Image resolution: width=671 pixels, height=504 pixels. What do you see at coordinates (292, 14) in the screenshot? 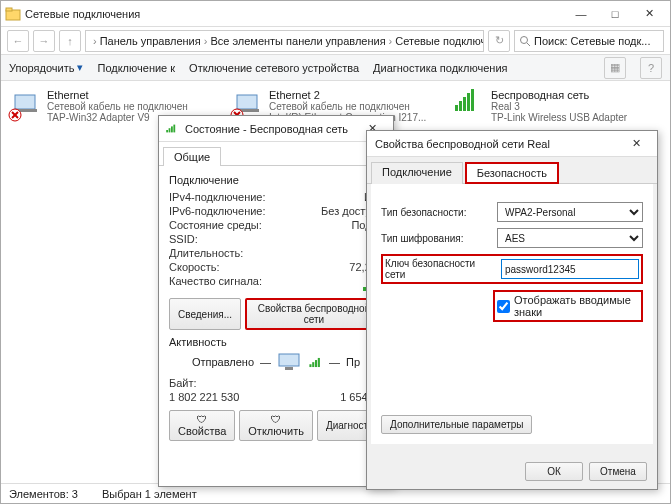
I see `window-title: Сетевые подключения` at bounding box center [292, 14].